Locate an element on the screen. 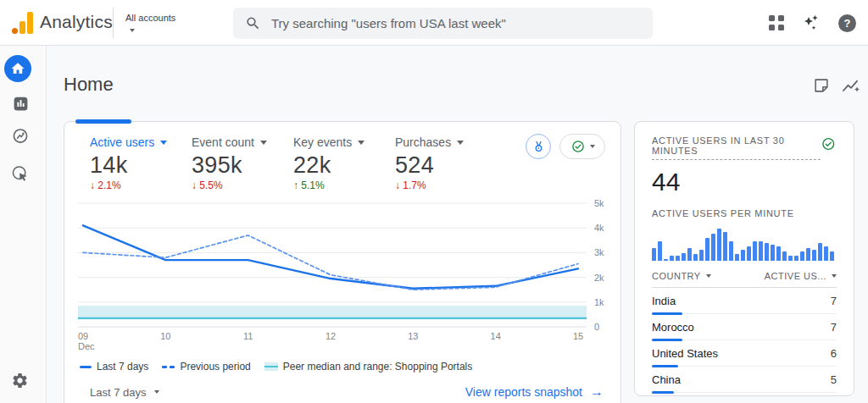 This screenshot has width=868, height=403. peer-band-swatch is located at coordinates (271, 367).